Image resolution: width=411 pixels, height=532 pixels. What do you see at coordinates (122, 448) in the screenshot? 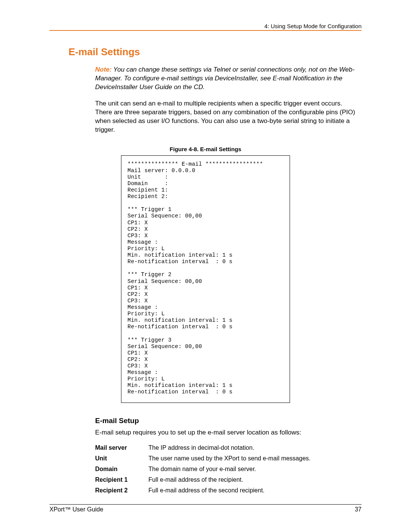
I see `param-label: Mail server` at bounding box center [122, 448].